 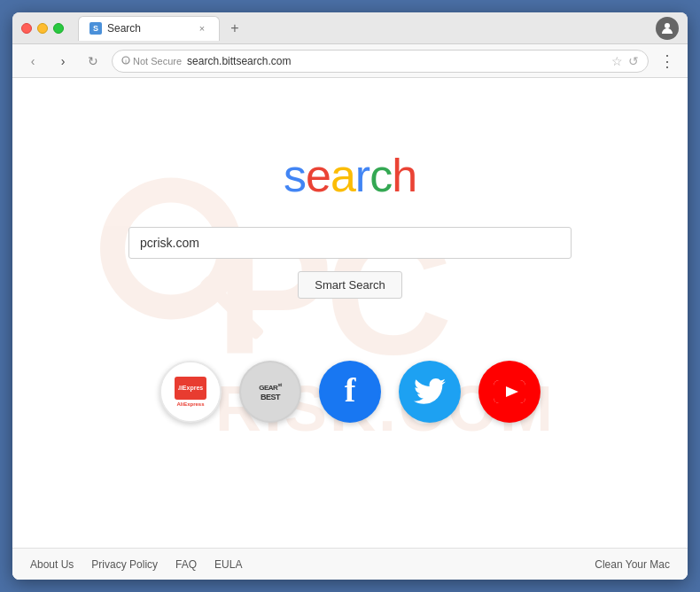 What do you see at coordinates (380, 61) in the screenshot?
I see `address-bar: i Not Secure search.bittsearch.com ☆ ↺` at bounding box center [380, 61].